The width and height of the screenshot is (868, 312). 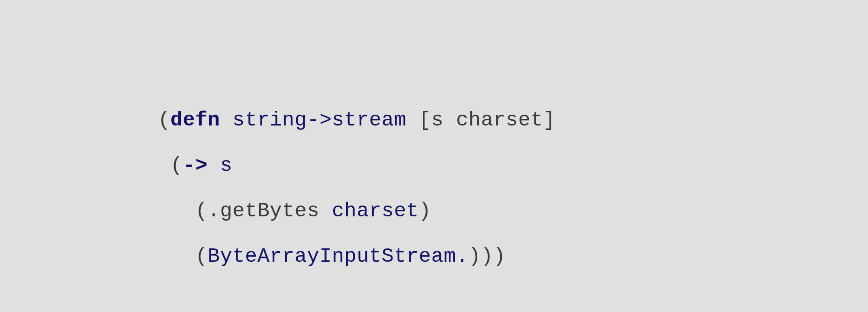 I want to click on code-token: s, so click(x=227, y=165).